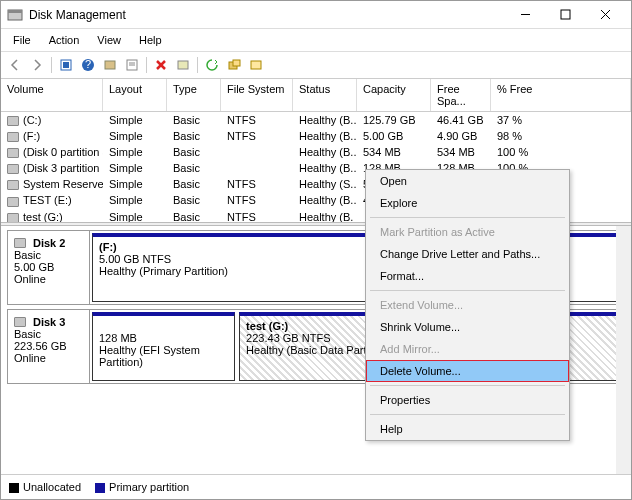 This screenshot has height=500, width=632. I want to click on legend-primary: Primary partition, so click(142, 487).